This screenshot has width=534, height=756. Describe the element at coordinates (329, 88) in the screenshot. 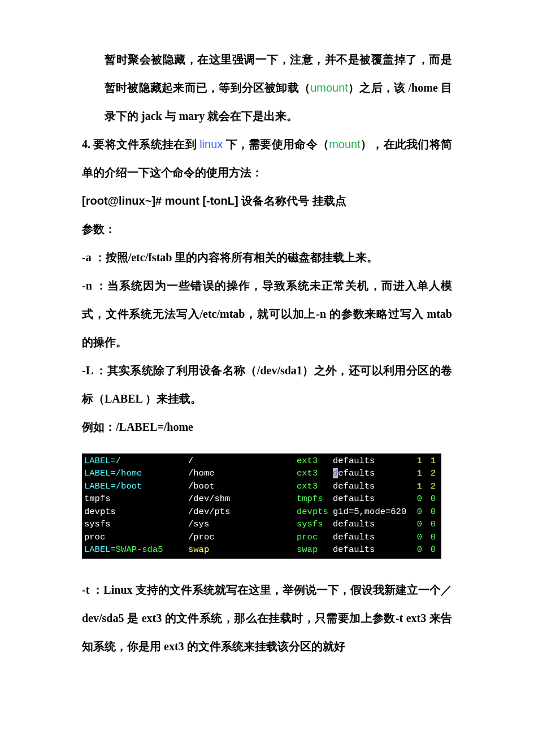

I see `umount-keyword: umount` at that location.